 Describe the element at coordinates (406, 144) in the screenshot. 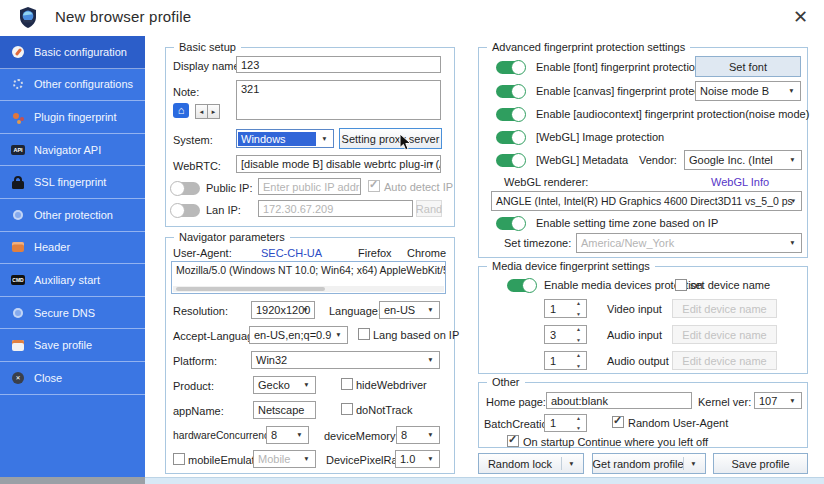

I see `mouse-cursor-icon` at that location.